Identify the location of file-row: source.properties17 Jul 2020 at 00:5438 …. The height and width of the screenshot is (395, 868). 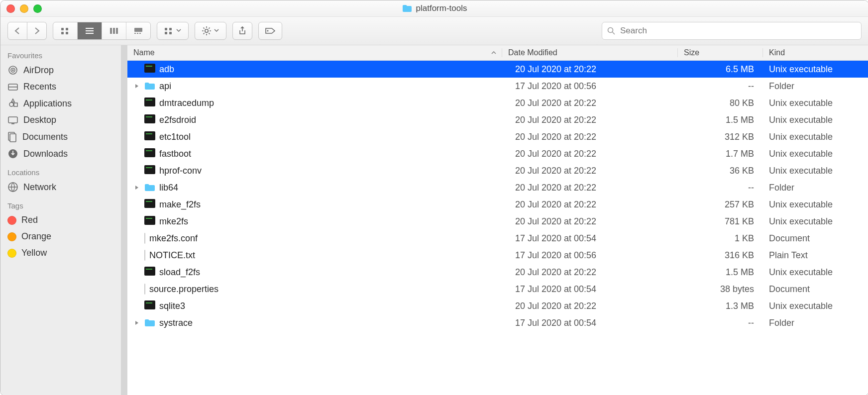
(498, 289).